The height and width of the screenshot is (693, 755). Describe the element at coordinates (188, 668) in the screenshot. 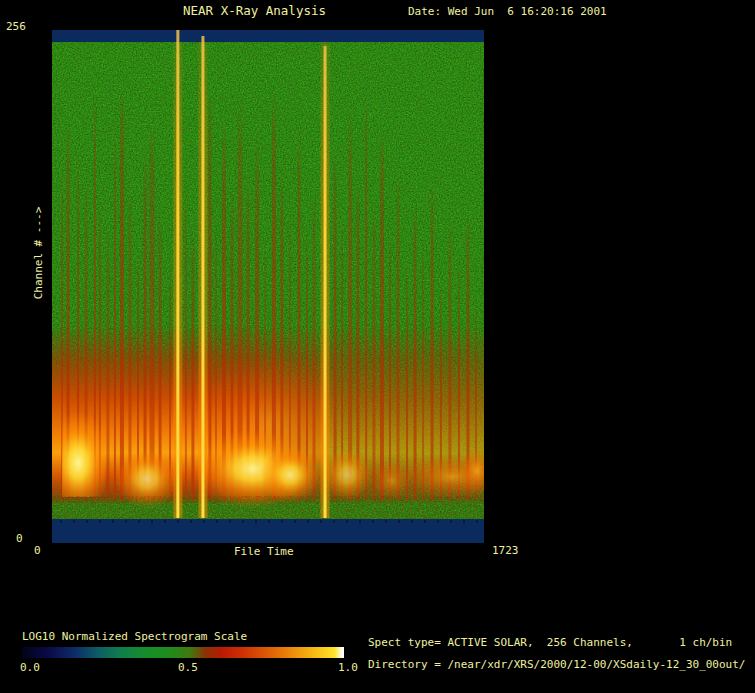

I see `colorbar-tick-05: 0.5` at that location.